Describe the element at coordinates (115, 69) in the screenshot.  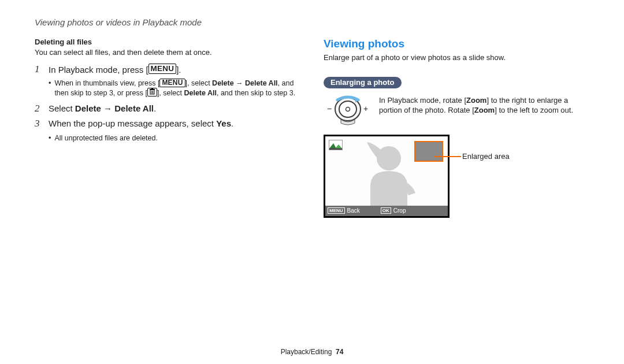
I see `step-text: In Playback mode, press [MENU].` at that location.